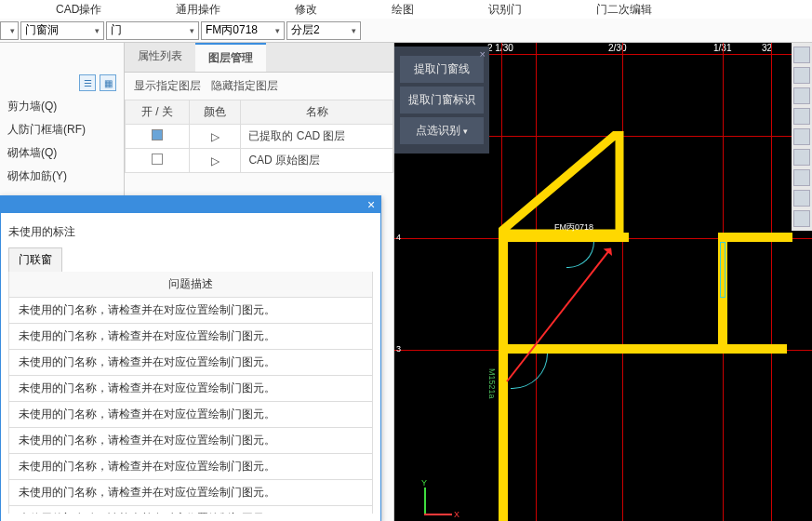  I want to click on col-name: 名称, so click(317, 113).